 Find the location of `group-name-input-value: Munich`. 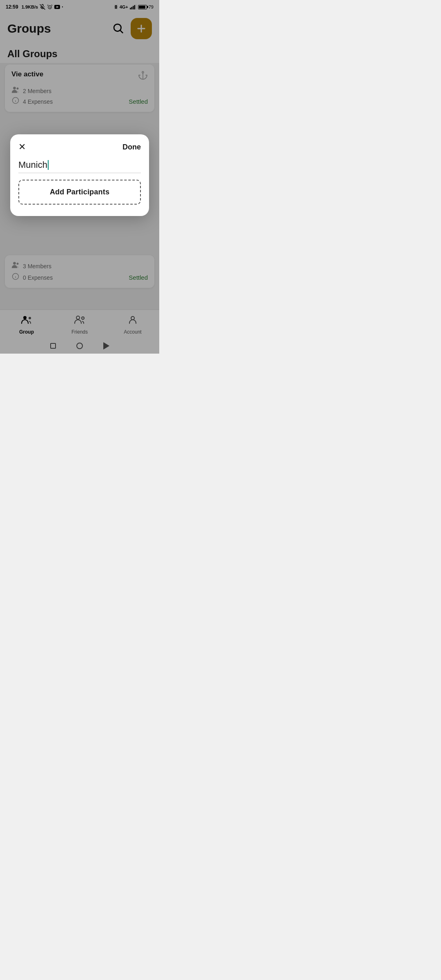

group-name-input-value: Munich is located at coordinates (33, 165).